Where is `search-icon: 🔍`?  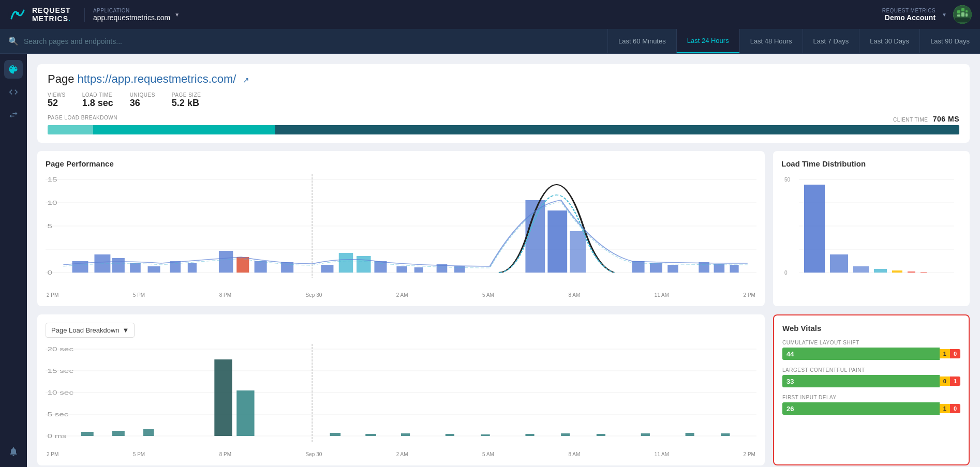
search-icon: 🔍 is located at coordinates (13, 41).